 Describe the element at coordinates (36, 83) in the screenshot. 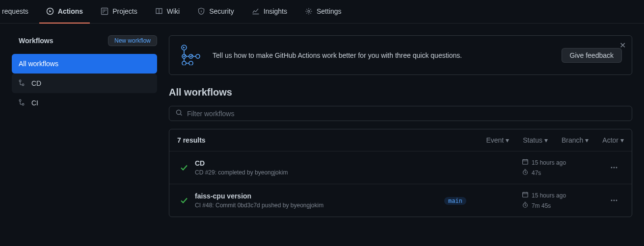

I see `sidebar-item-label: CD` at that location.